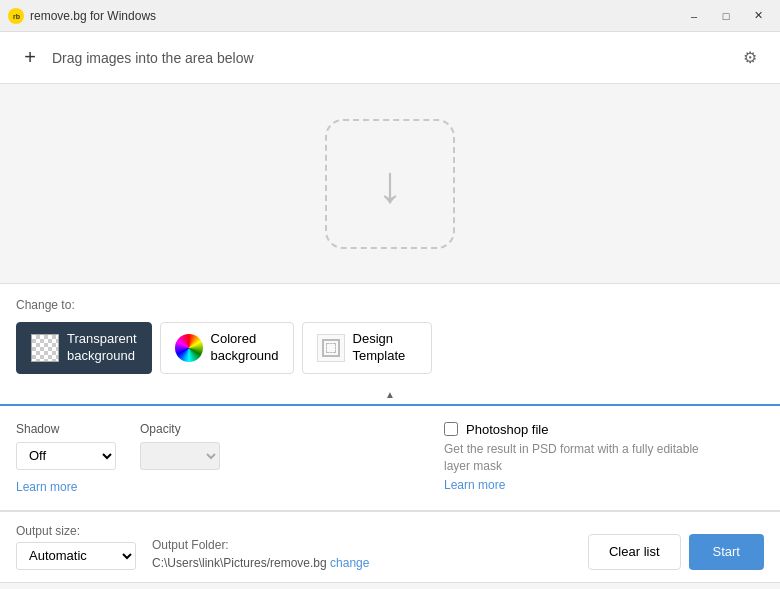 Image resolution: width=780 pixels, height=589 pixels. I want to click on shadow-label: Shadow, so click(66, 429).